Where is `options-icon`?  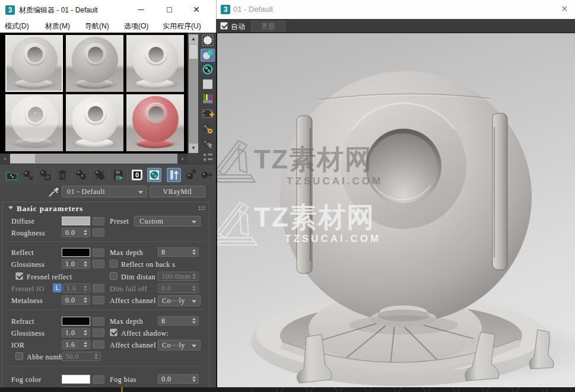 options-icon is located at coordinates (208, 129).